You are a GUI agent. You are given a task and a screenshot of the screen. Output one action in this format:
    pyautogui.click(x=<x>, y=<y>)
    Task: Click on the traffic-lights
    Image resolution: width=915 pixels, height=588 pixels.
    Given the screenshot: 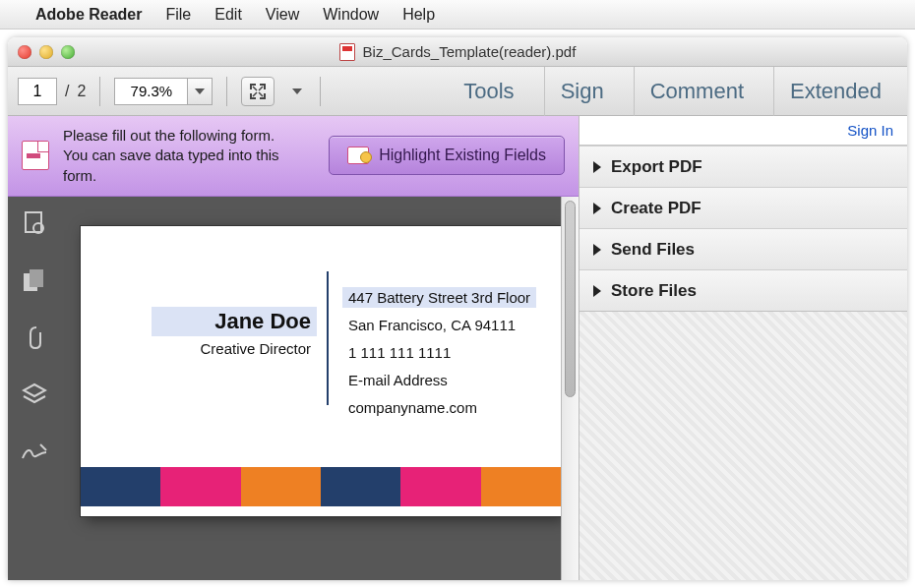 What is the action you would take?
    pyautogui.click(x=46, y=52)
    